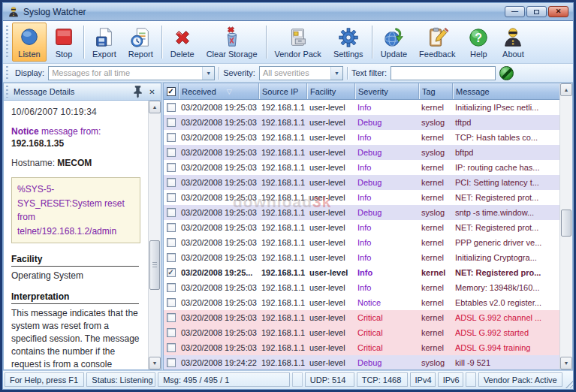 The width and height of the screenshot is (576, 392). I want to click on cell-message: NET: Registered prot..., so click(506, 228).